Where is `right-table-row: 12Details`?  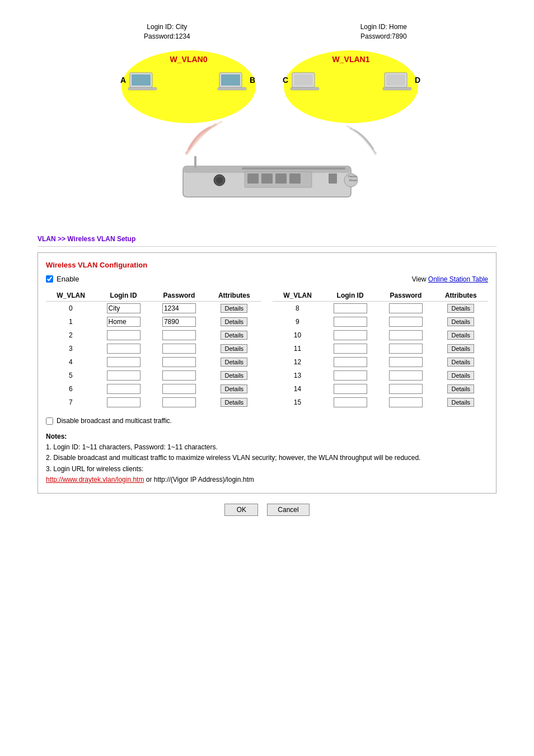 right-table-row: 12Details is located at coordinates (381, 362).